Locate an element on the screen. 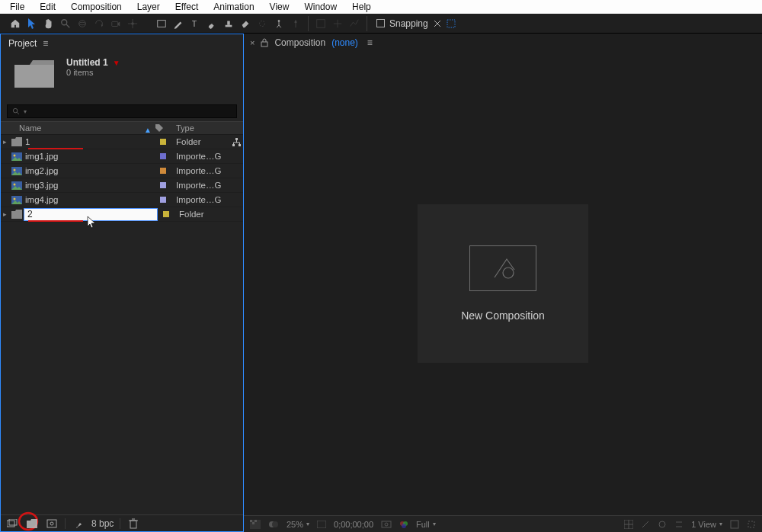 This screenshot has width=762, height=532. selection-tool-icon is located at coordinates (32, 24).